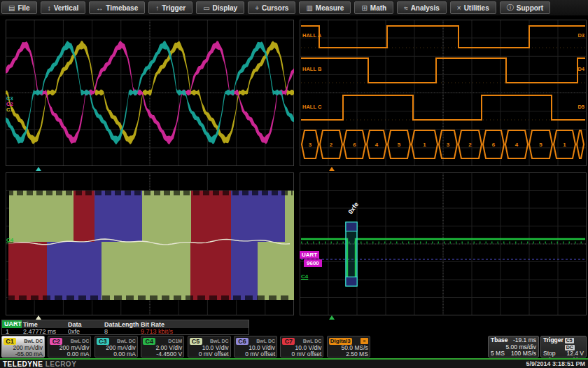 This screenshot has height=368, width=588. Describe the element at coordinates (288, 341) in the screenshot. I see `channel-tag-c7: C7` at that location.